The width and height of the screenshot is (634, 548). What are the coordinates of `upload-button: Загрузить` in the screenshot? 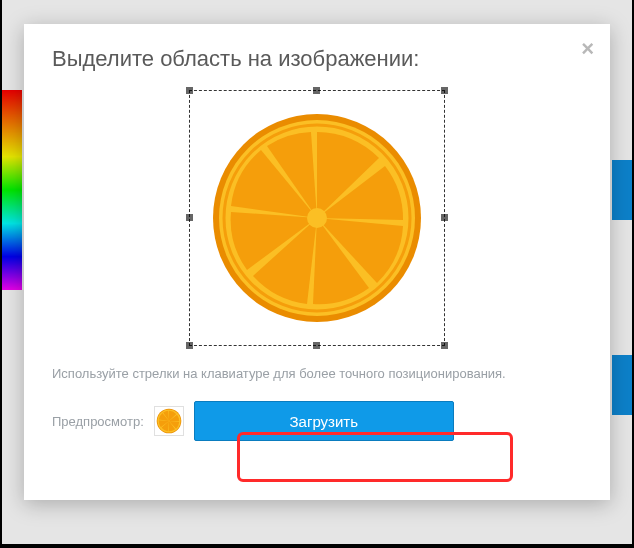 It's located at (324, 421).